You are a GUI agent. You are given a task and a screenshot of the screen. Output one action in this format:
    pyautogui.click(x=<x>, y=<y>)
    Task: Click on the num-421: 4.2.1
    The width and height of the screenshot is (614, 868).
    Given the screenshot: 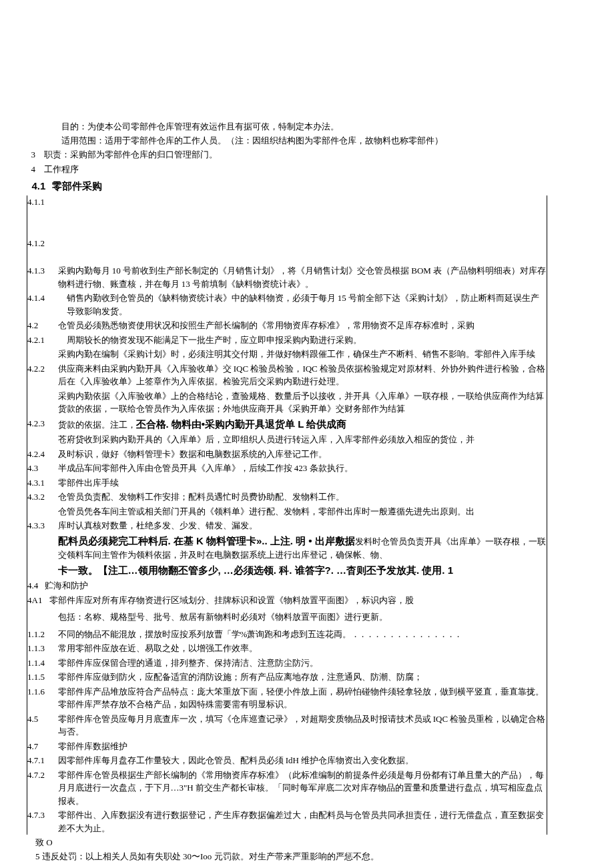 What is the action you would take?
    pyautogui.click(x=43, y=340)
    